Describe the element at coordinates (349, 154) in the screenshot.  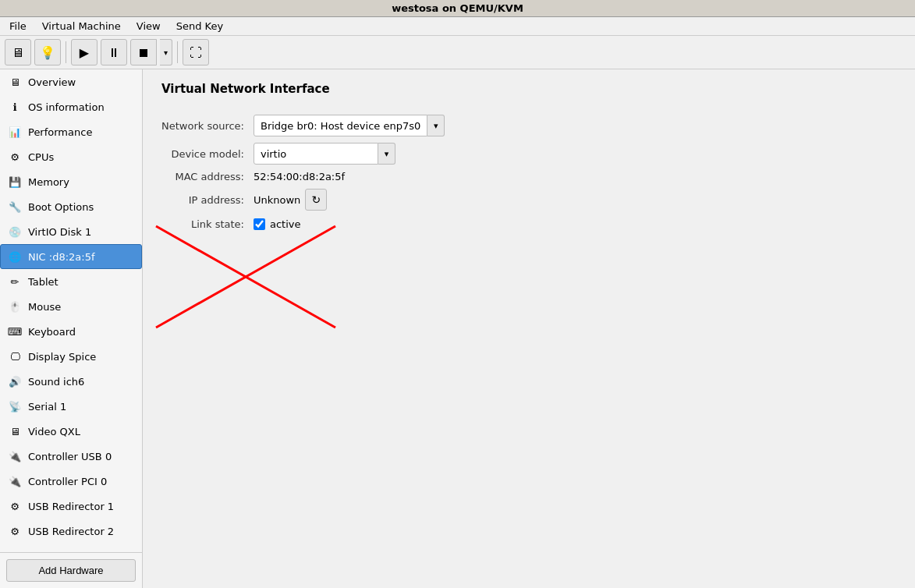
I see `device-model-value: virtio ▾` at that location.